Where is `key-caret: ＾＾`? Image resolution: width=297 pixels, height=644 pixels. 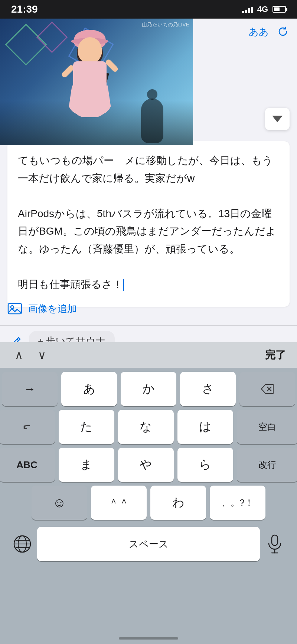 key-caret: ＾＾ is located at coordinates (119, 503).